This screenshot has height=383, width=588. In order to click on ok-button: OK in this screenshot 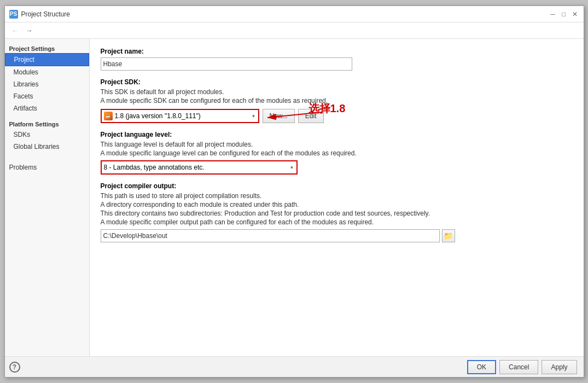, I will do `click(481, 367)`.